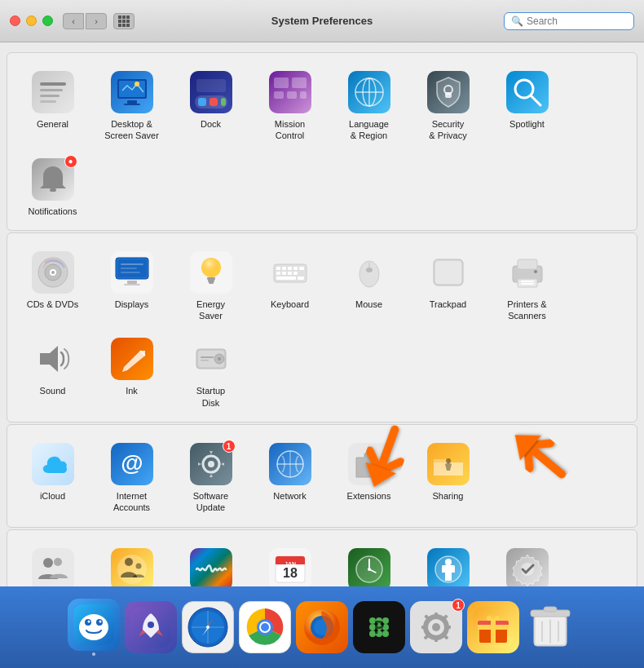  Describe the element at coordinates (290, 573) in the screenshot. I see `svg-text: 18` at that location.